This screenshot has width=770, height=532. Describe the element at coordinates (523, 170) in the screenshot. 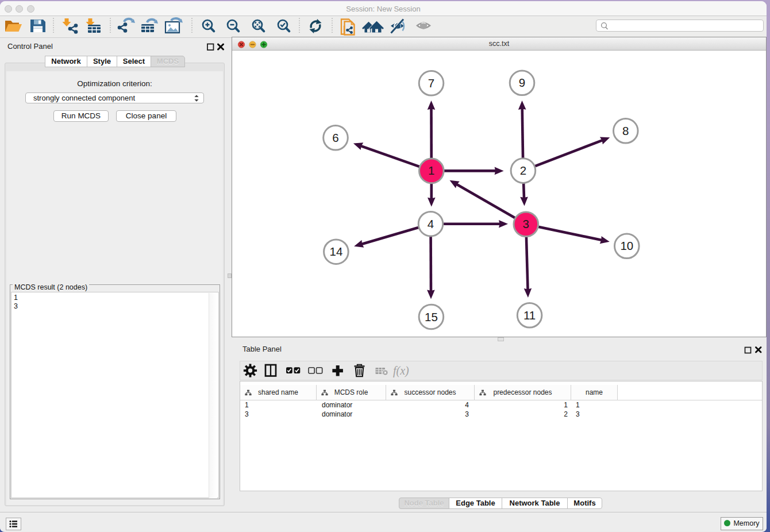

I see `svg-text: 2` at that location.